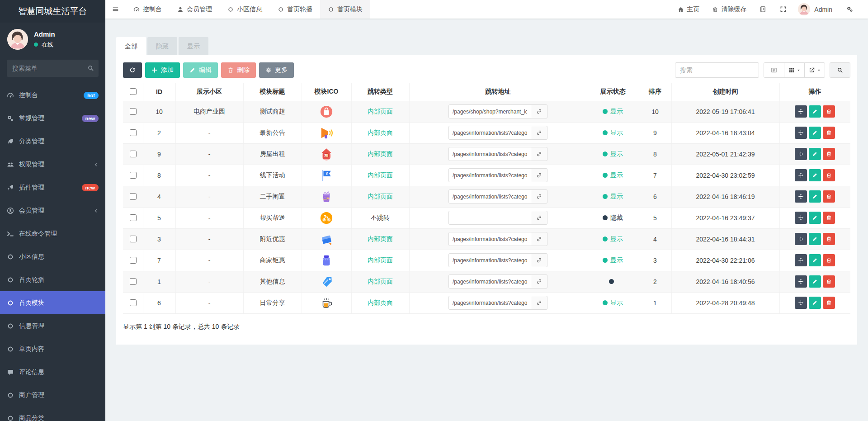 The image size is (868, 421). What do you see at coordinates (52, 395) in the screenshot?
I see `sidebar-item: 商户管理` at bounding box center [52, 395].